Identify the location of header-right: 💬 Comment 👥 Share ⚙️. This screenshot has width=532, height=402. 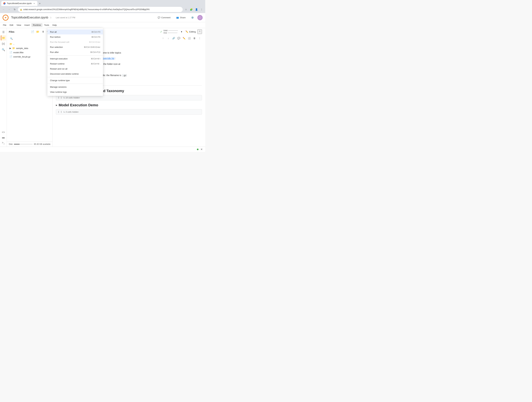
(179, 18).